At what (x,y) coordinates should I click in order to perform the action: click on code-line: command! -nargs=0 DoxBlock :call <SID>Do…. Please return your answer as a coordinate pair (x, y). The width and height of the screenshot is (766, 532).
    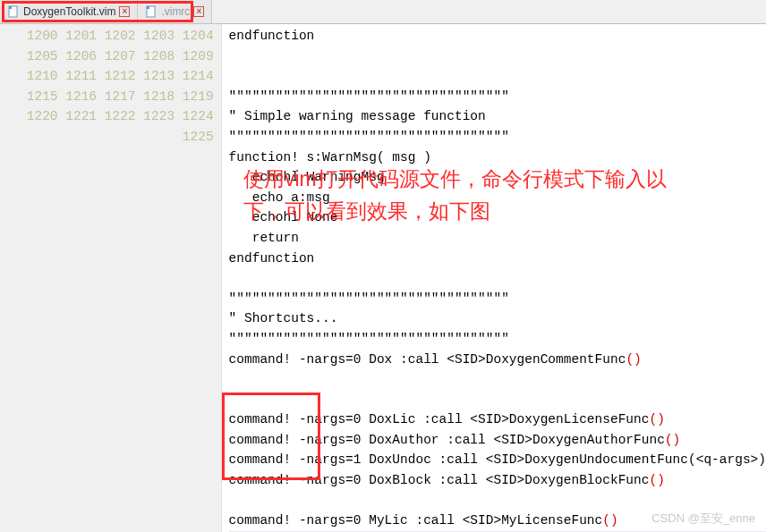
    Looking at the image, I should click on (498, 481).